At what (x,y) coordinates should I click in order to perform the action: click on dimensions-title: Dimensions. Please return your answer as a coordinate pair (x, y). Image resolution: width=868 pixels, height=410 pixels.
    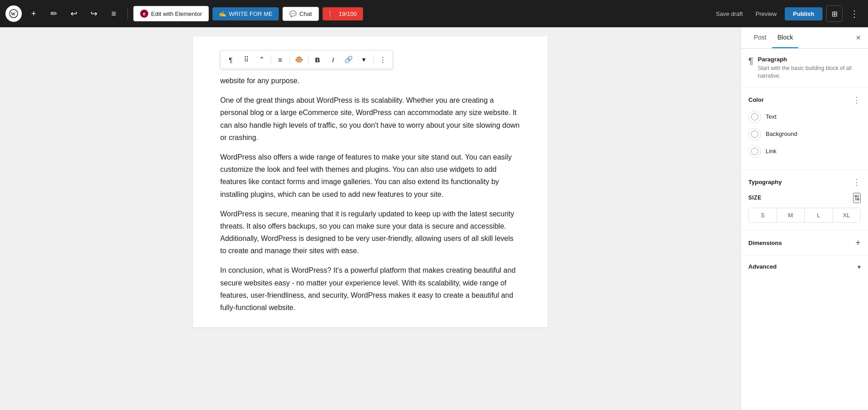
    Looking at the image, I should click on (765, 243).